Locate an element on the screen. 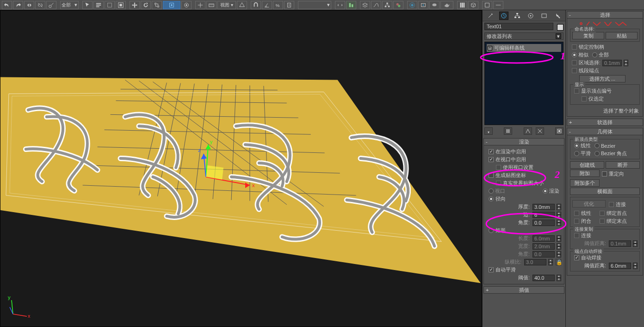  bezier-corner-radio: Bezier 角点 is located at coordinates (611, 154).